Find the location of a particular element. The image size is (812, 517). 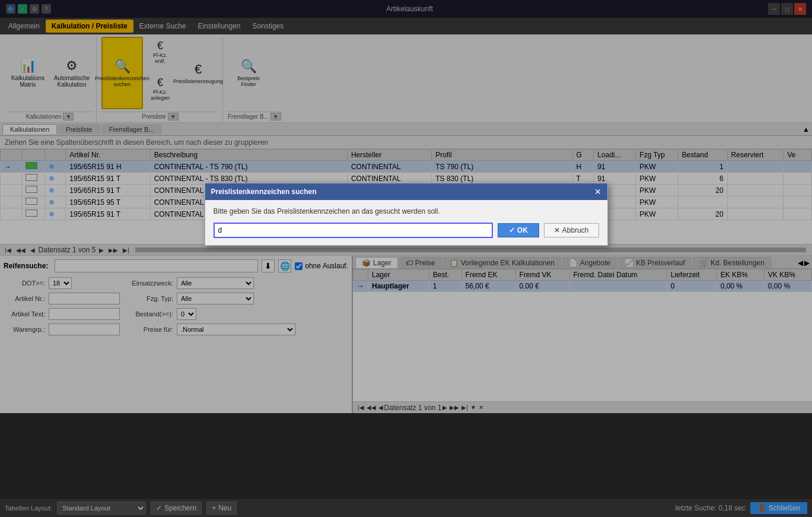

dialog-close-button: ✕ is located at coordinates (598, 192).